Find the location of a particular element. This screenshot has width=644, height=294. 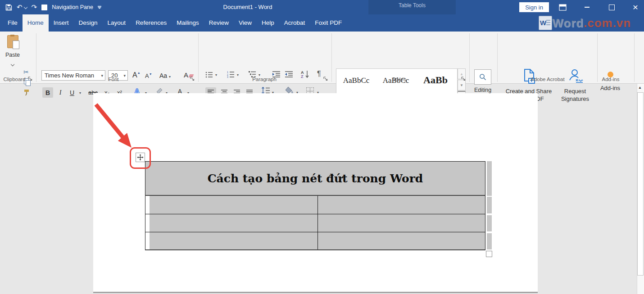

addins-group-label: Add-ins is located at coordinates (611, 79).